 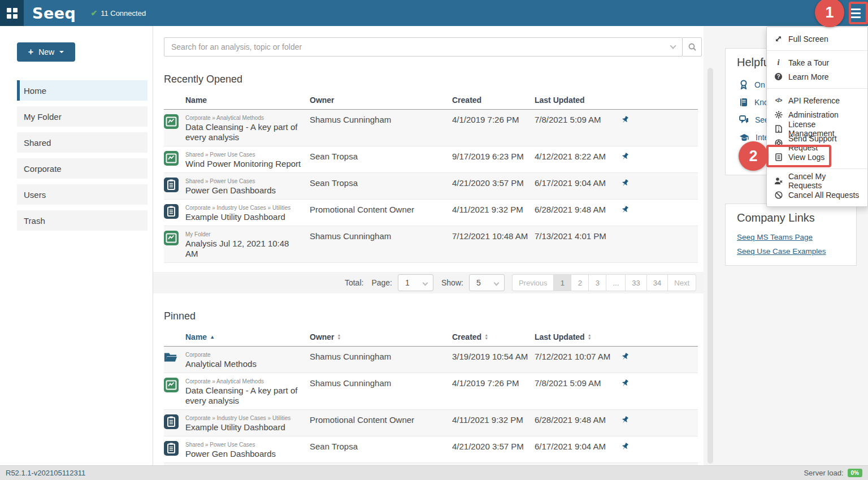 What do you see at coordinates (487, 283) in the screenshot?
I see `show-select: 5` at bounding box center [487, 283].